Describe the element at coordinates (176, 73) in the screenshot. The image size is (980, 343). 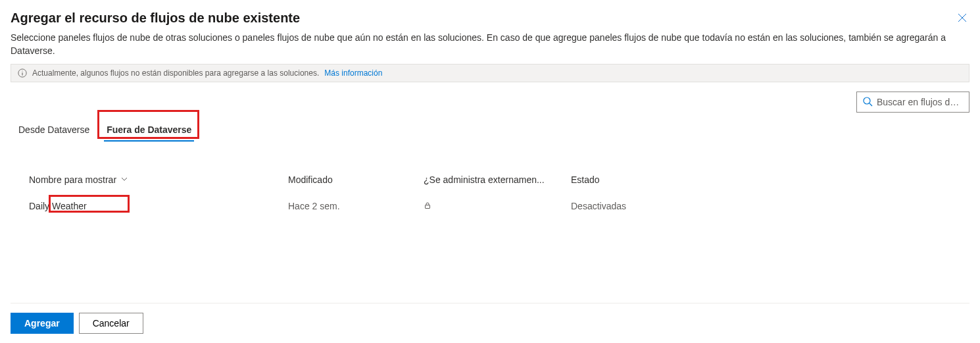
I see `info-message: Actualmente, algunos flujos no están dis…` at that location.